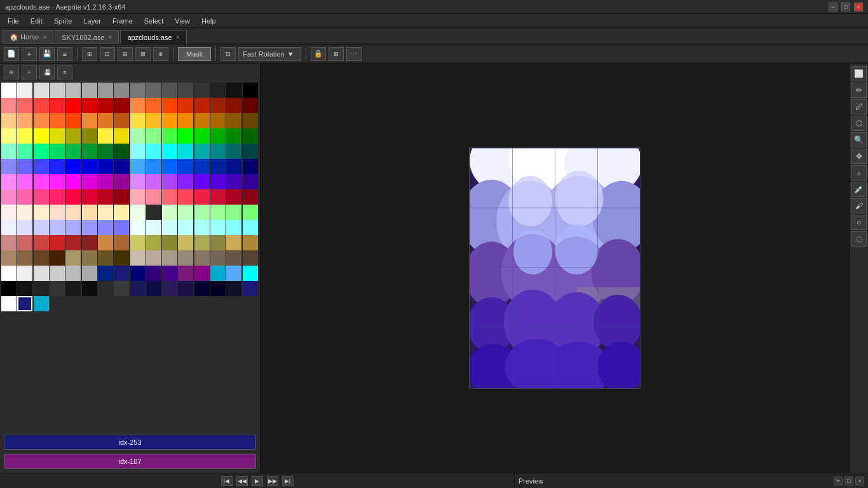 The width and height of the screenshot is (868, 488). Describe the element at coordinates (13, 21) in the screenshot. I see `menu-file: File` at that location.